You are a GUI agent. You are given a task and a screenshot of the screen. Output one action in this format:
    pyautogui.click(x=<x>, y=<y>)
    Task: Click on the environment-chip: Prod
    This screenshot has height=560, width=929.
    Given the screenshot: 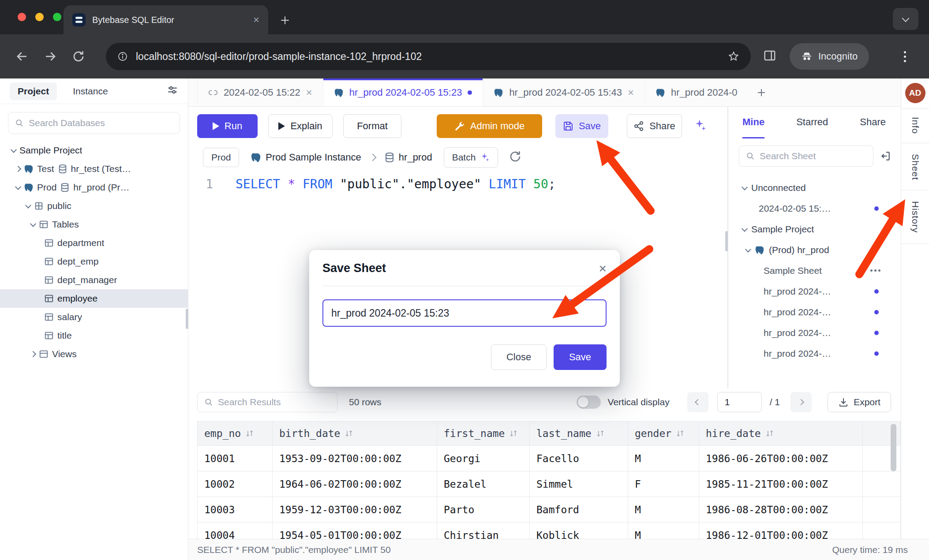 What is the action you would take?
    pyautogui.click(x=221, y=157)
    